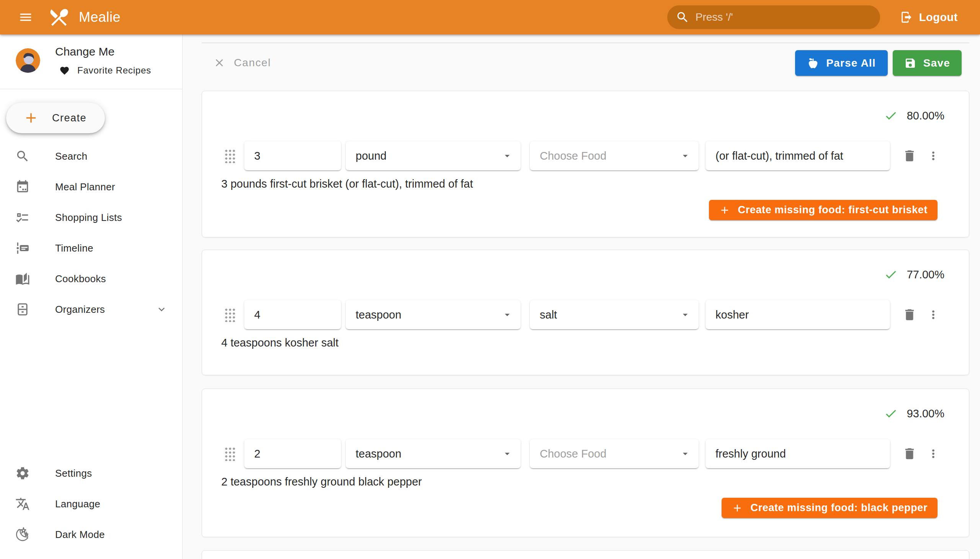  What do you see at coordinates (583, 315) in the screenshot?
I see `ingredient-fields-row: teaspoon salt` at bounding box center [583, 315].